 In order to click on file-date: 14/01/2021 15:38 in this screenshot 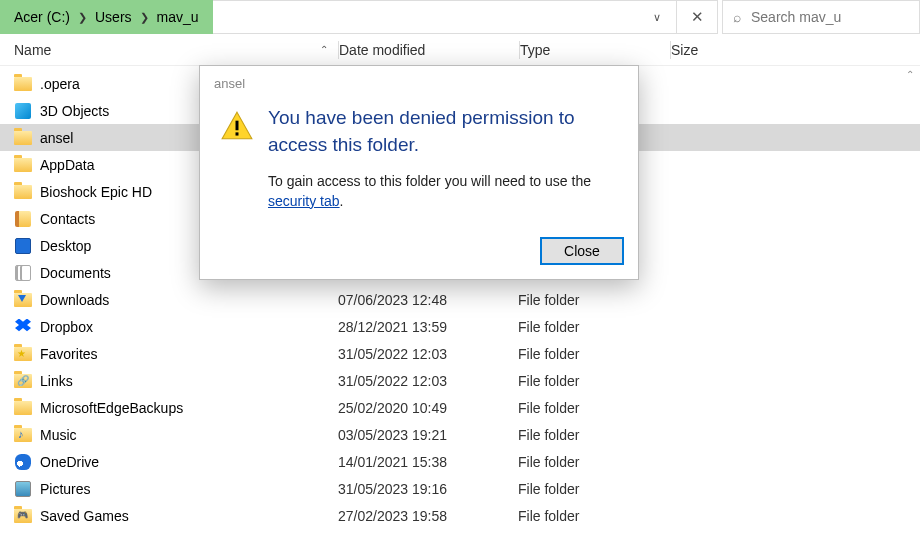, I will do `click(428, 462)`.